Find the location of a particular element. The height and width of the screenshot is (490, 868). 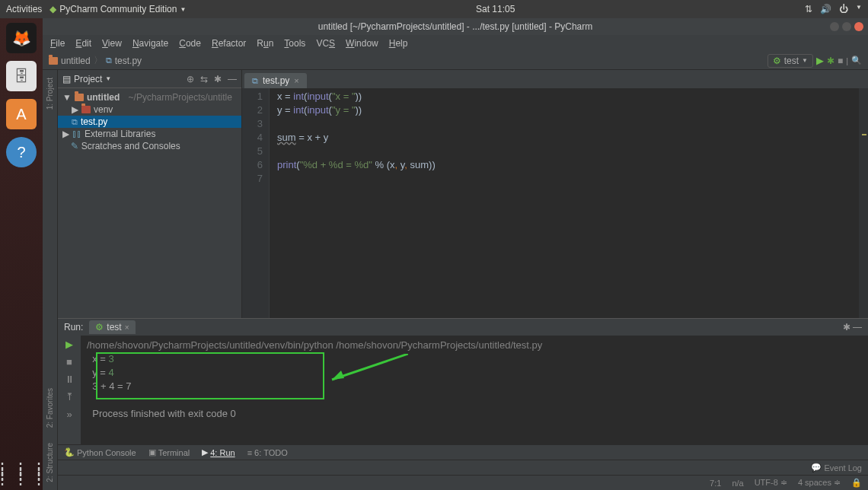

run-tab: ⚙test× is located at coordinates (112, 327).